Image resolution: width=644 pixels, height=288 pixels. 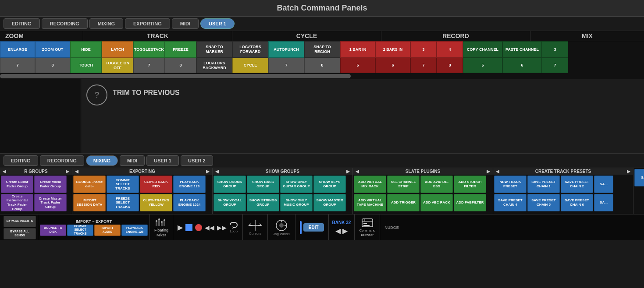 What do you see at coordinates (185, 24) in the screenshot?
I see `tab-midi: MIDI` at bounding box center [185, 24].